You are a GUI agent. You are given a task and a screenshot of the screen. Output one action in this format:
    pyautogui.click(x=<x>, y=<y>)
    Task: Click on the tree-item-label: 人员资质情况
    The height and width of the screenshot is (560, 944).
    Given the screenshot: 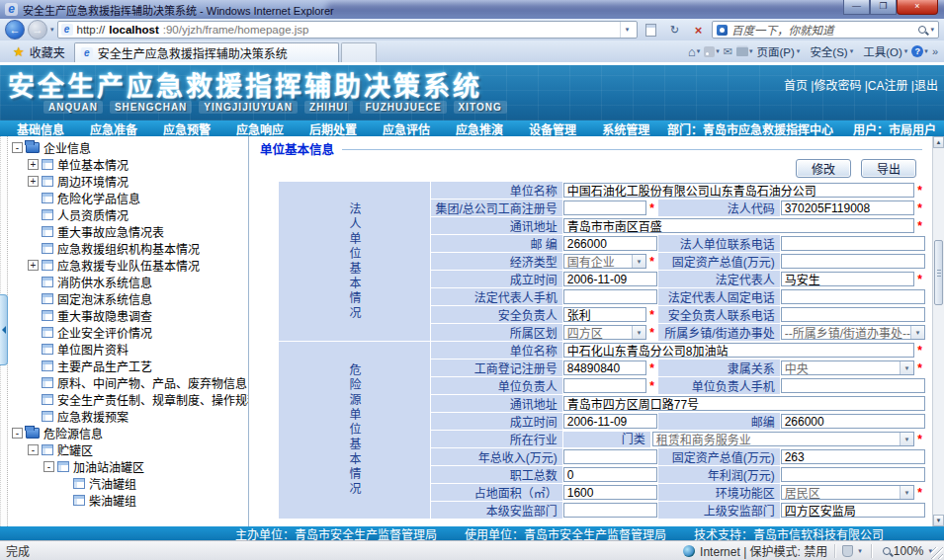 What is the action you would take?
    pyautogui.click(x=93, y=215)
    